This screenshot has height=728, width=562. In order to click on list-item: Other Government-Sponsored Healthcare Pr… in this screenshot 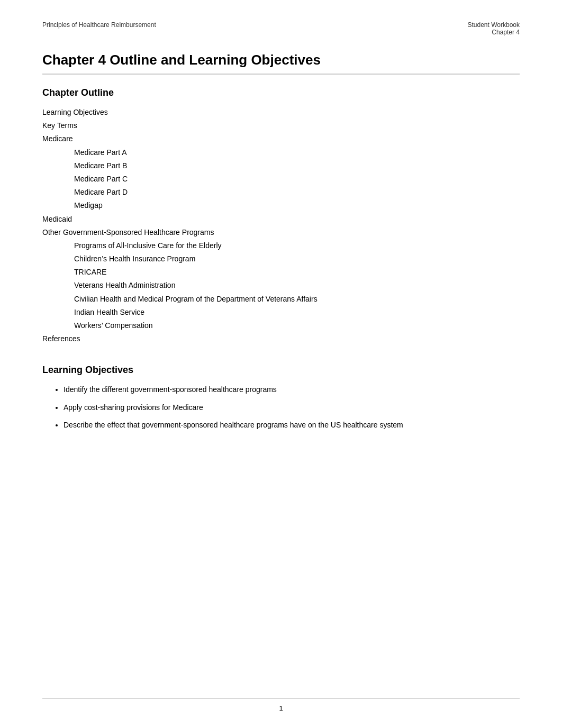, I will do `click(281, 233)`.